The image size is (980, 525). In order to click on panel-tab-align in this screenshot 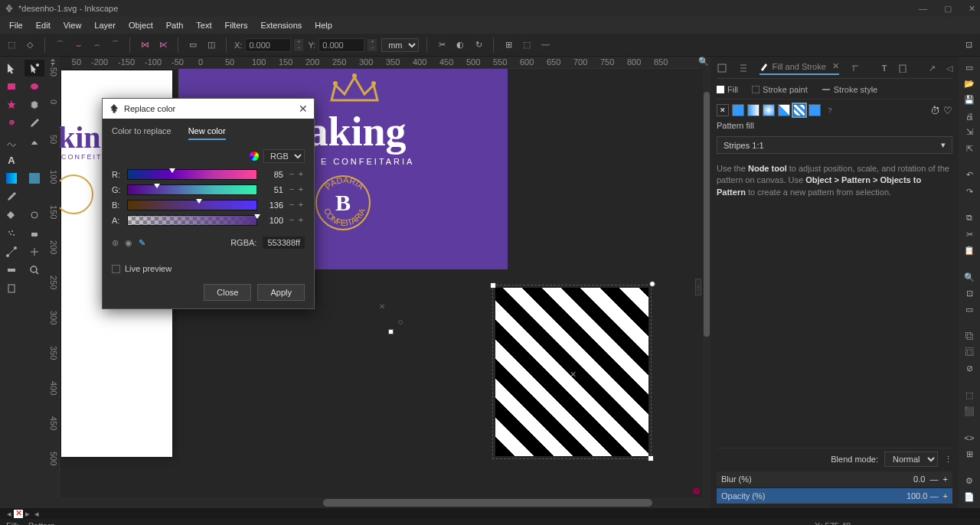, I will do `click(743, 68)`.